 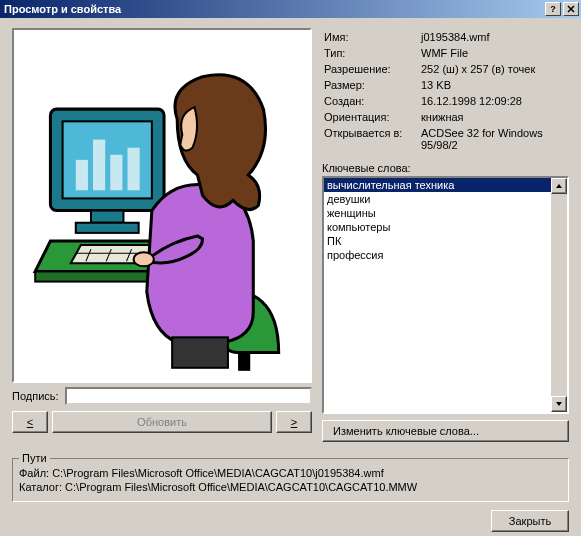 What do you see at coordinates (571, 9) in the screenshot?
I see `close-icon` at bounding box center [571, 9].